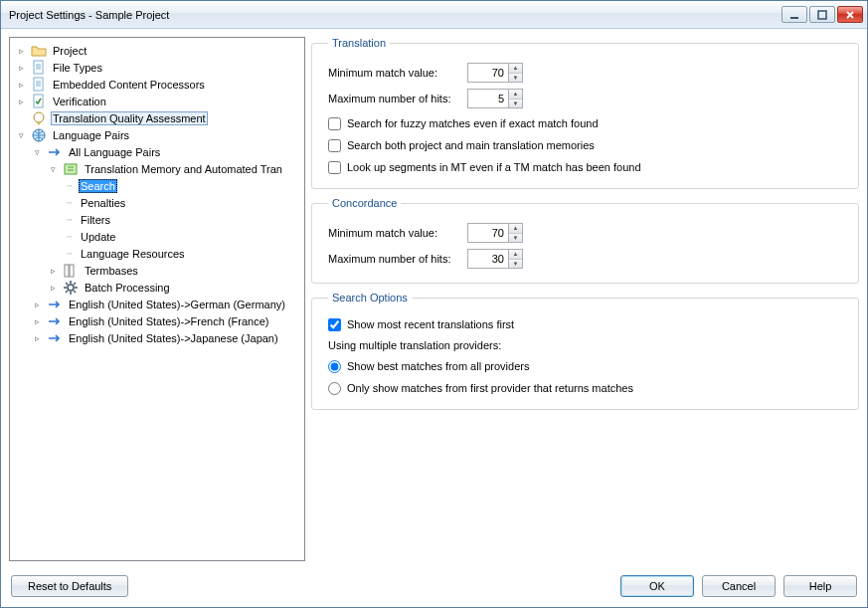 The height and width of the screenshot is (608, 868). Describe the element at coordinates (183, 219) in the screenshot. I see `tree-item-filters: ┄Filters` at that location.